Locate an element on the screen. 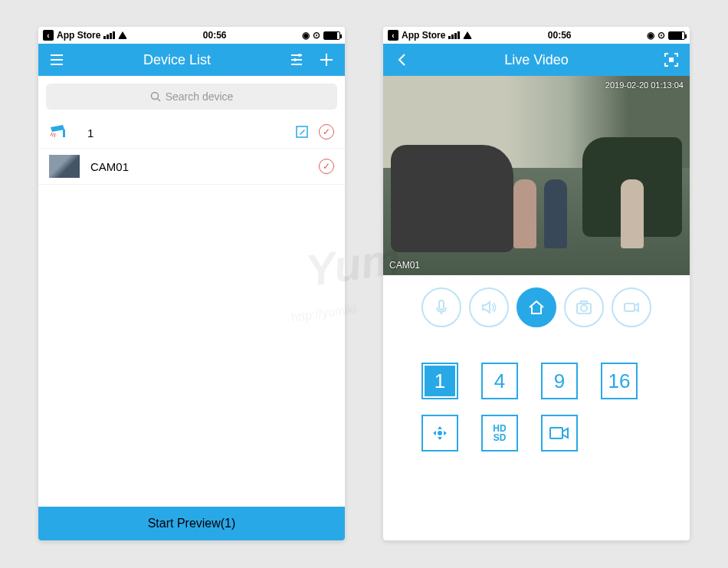 The width and height of the screenshot is (728, 568). snapshot-button is located at coordinates (584, 307).